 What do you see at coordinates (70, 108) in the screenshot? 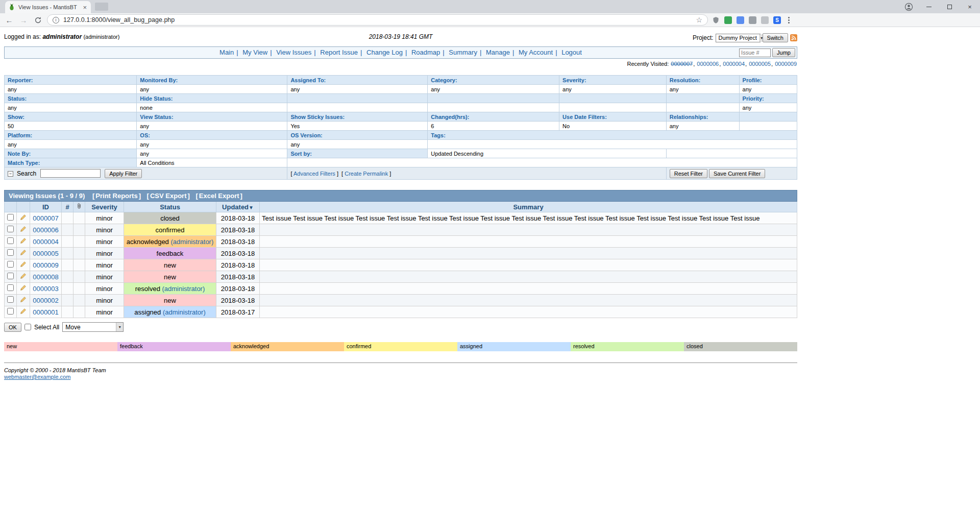
I see `filter-status-value: any` at bounding box center [70, 108].